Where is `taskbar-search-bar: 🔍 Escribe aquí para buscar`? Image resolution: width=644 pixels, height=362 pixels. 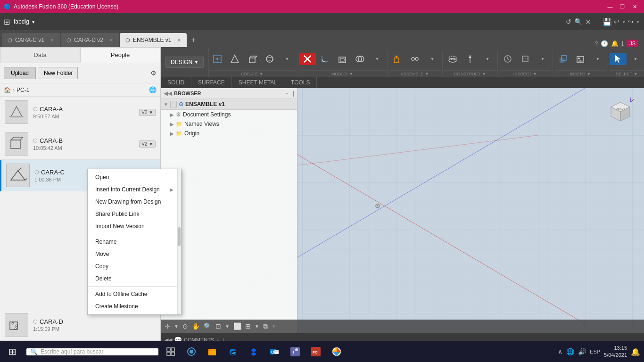 taskbar-search-bar: 🔍 Escribe aquí para buscar is located at coordinates (92, 352).